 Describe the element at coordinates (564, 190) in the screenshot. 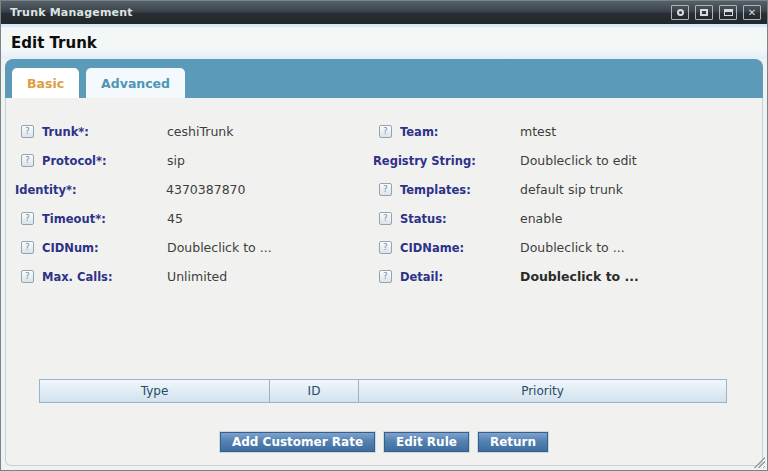

I see `field-templates: ? Templates: default sip trunk` at that location.